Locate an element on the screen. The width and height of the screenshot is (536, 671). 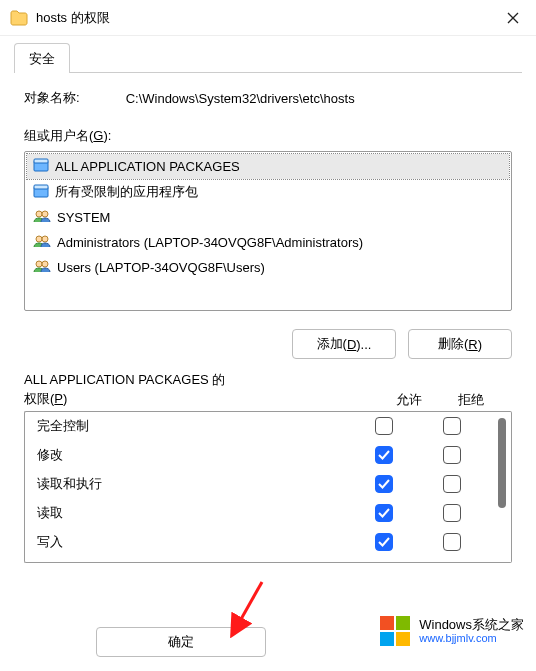
object-row: 对象名称: C:\Windows\System32\drivers\etc\ho… is located at coordinates (268, 98).